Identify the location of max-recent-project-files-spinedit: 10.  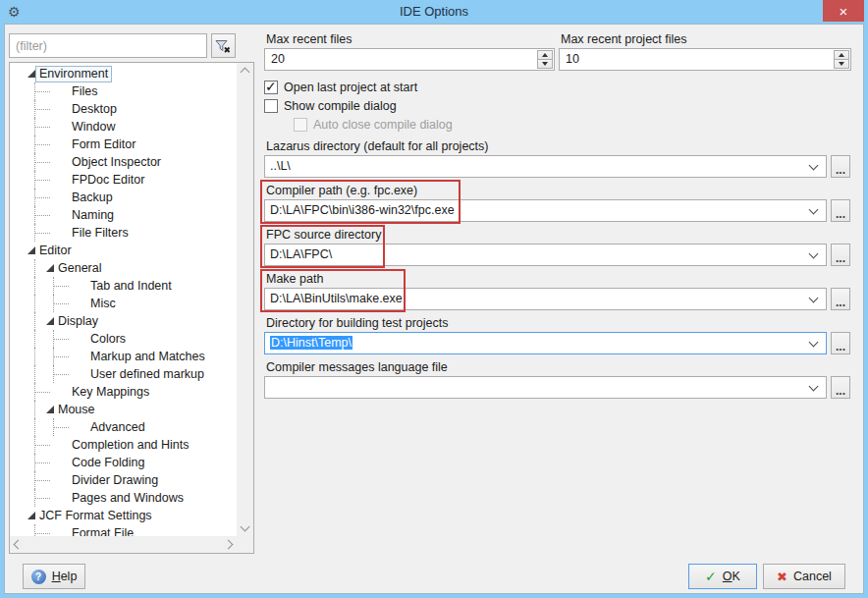
(705, 59).